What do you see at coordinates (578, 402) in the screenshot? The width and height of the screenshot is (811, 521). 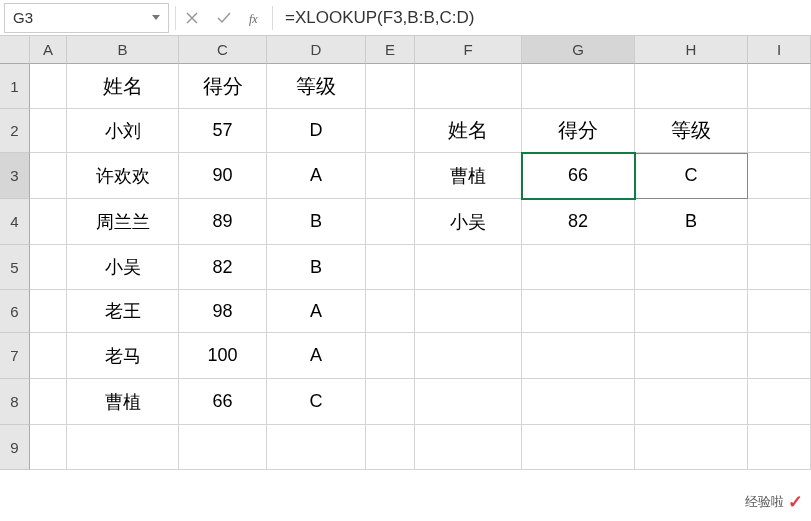 I see `cell-G8` at bounding box center [578, 402].